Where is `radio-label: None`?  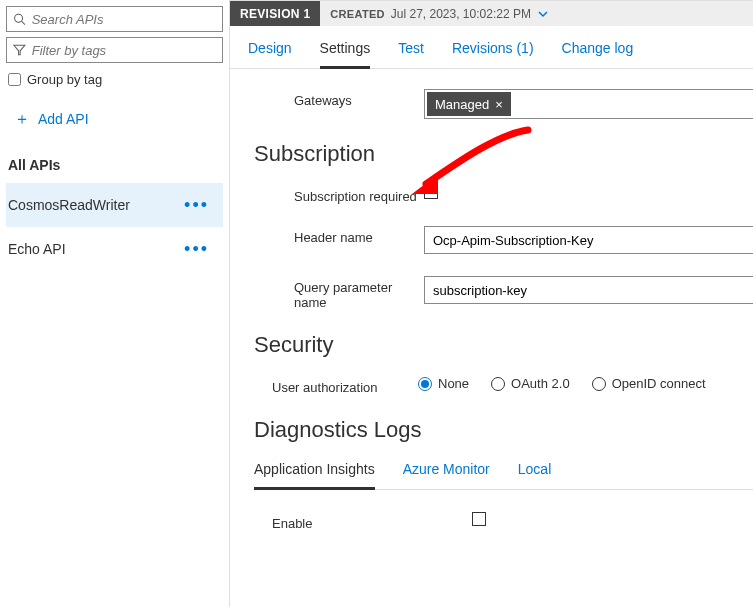
radio-label: None is located at coordinates (454, 384).